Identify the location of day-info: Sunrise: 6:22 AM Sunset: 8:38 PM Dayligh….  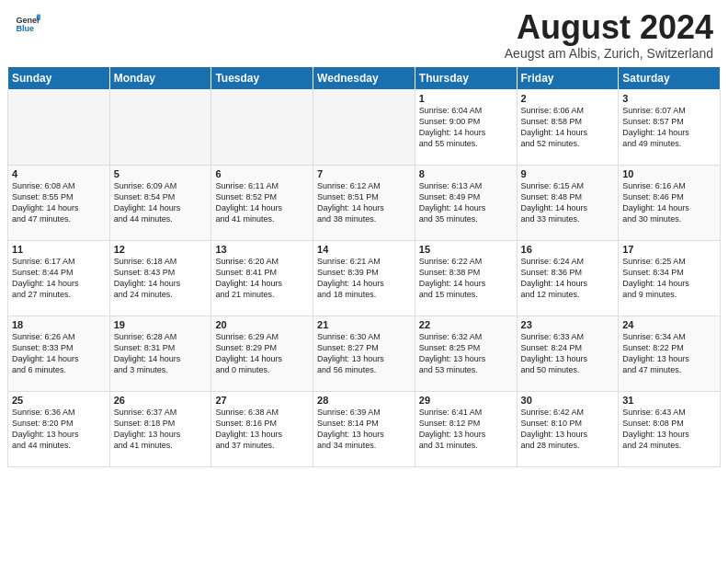
(466, 278).